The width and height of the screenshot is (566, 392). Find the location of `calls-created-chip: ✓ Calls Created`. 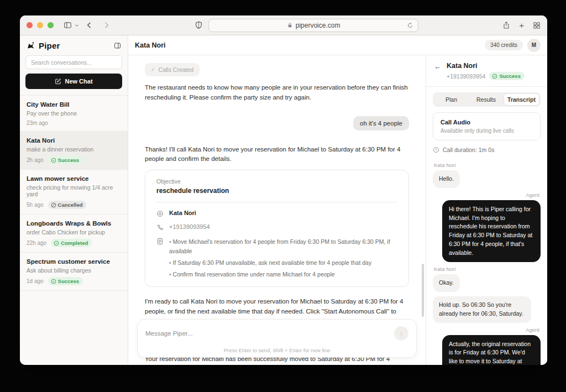

calls-created-chip: ✓ Calls Created is located at coordinates (172, 70).